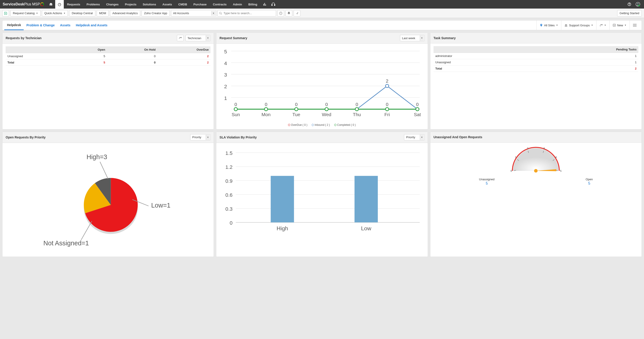 Image resolution: width=644 pixels, height=339 pixels. Describe the element at coordinates (561, 171) in the screenshot. I see `svg-text: 5` at that location.